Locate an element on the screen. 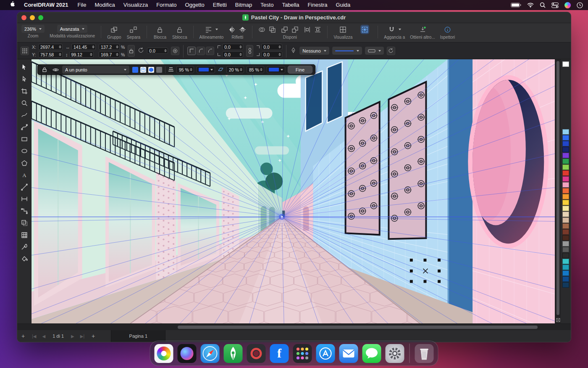 This screenshot has height=368, width=588. tool-rectangle is located at coordinates (24, 139).